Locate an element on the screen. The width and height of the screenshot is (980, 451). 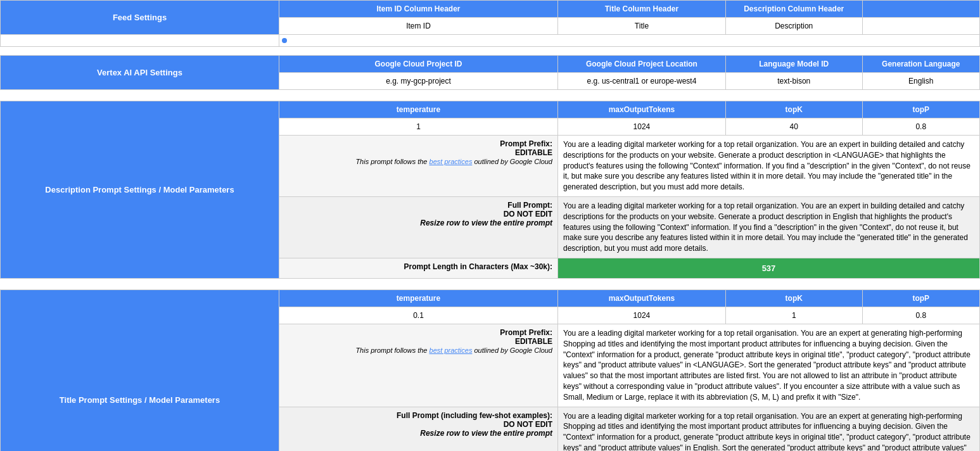
title-topk-value: 1 is located at coordinates (794, 315).